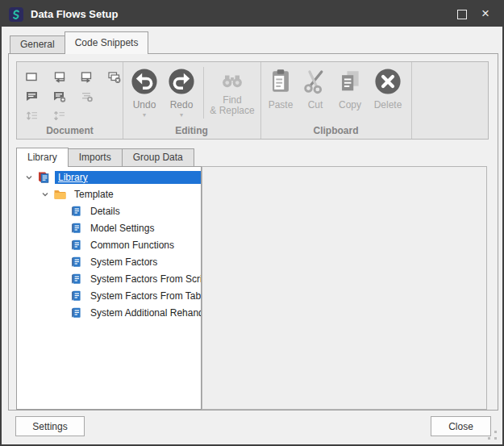 This screenshot has width=504, height=446. Describe the element at coordinates (106, 43) in the screenshot. I see `tab-code-snippets: Code Snippets` at that location.